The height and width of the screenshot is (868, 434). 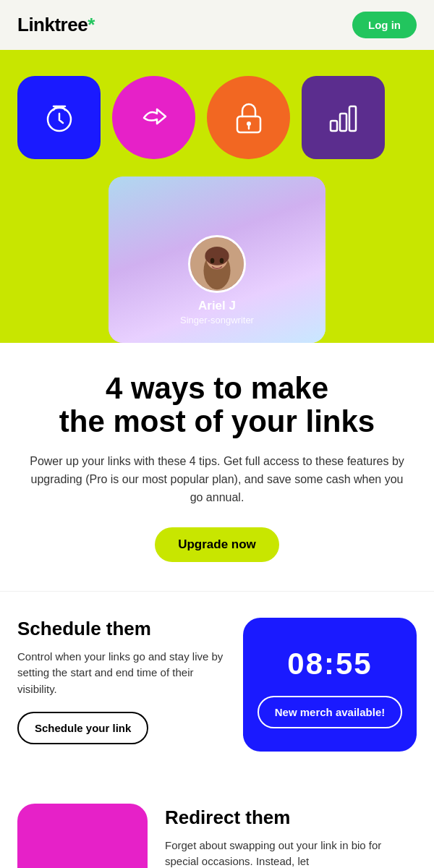 What do you see at coordinates (344, 118) in the screenshot?
I see `chart-icon` at bounding box center [344, 118].